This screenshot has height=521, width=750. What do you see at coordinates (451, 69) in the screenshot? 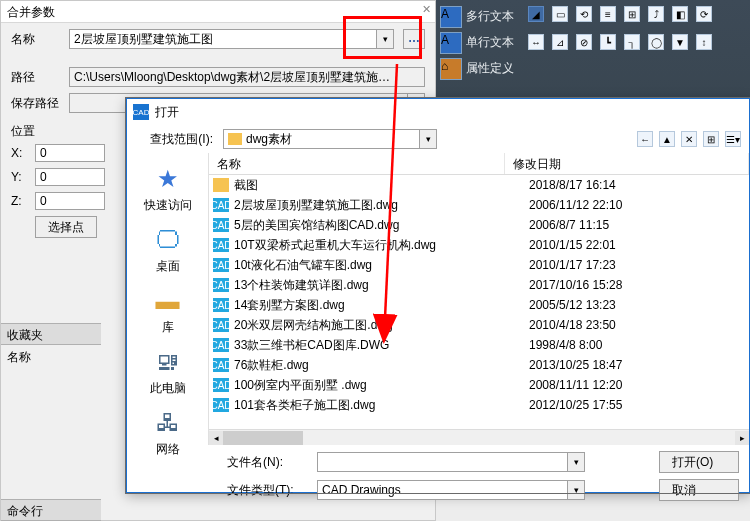
I see `attrdef-icon: ⌂` at bounding box center [451, 69].